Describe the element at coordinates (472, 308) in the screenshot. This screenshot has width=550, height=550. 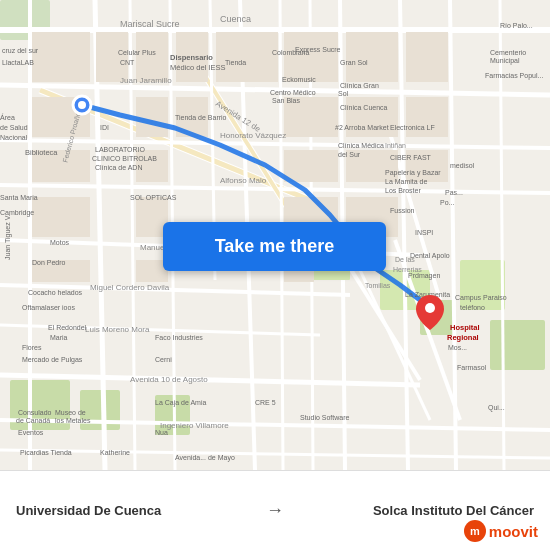
I see `svg-text: teléfono` at that location.